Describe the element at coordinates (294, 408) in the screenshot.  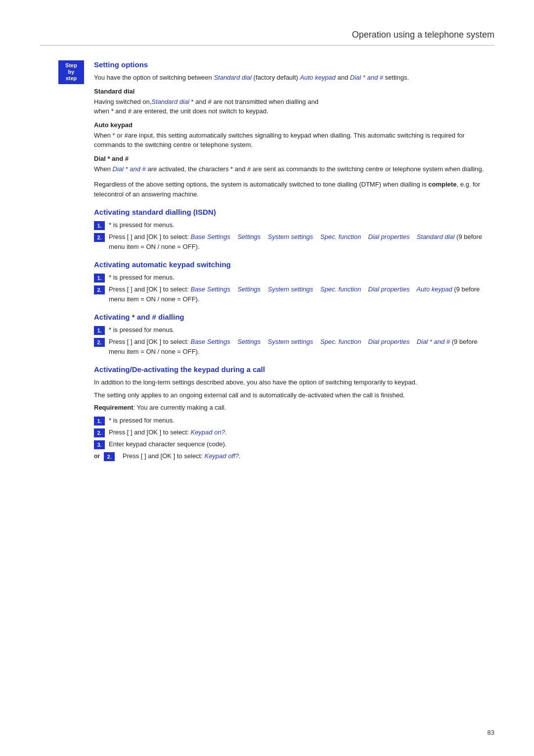
I see `deactivating-requirement: Requirement: You are currently making a …` at that location.